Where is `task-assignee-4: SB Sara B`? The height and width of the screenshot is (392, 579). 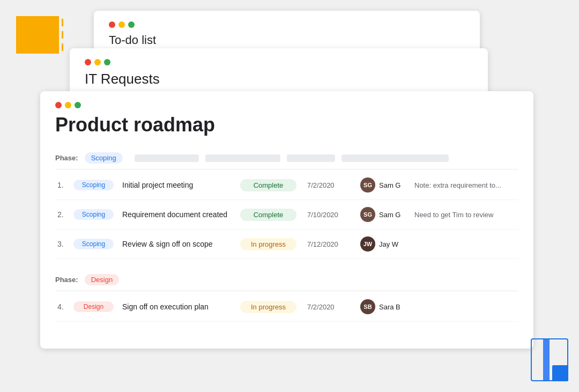 task-assignee-4: SB Sara B is located at coordinates (383, 307).